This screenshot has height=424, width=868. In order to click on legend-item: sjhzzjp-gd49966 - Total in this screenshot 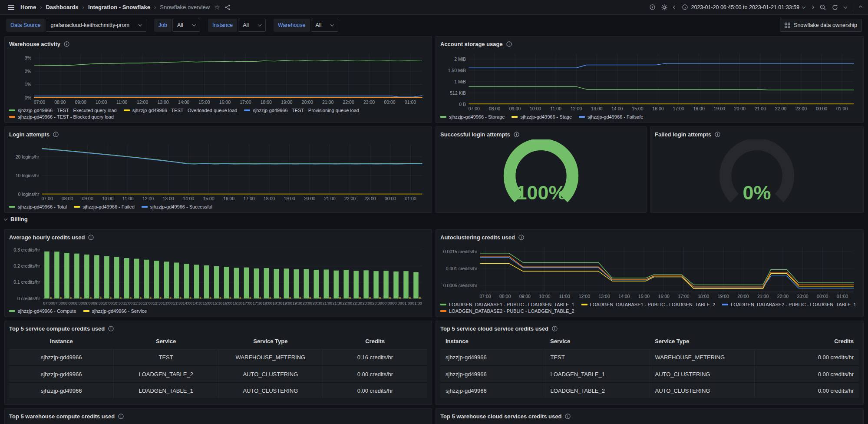, I will do `click(38, 207)`.